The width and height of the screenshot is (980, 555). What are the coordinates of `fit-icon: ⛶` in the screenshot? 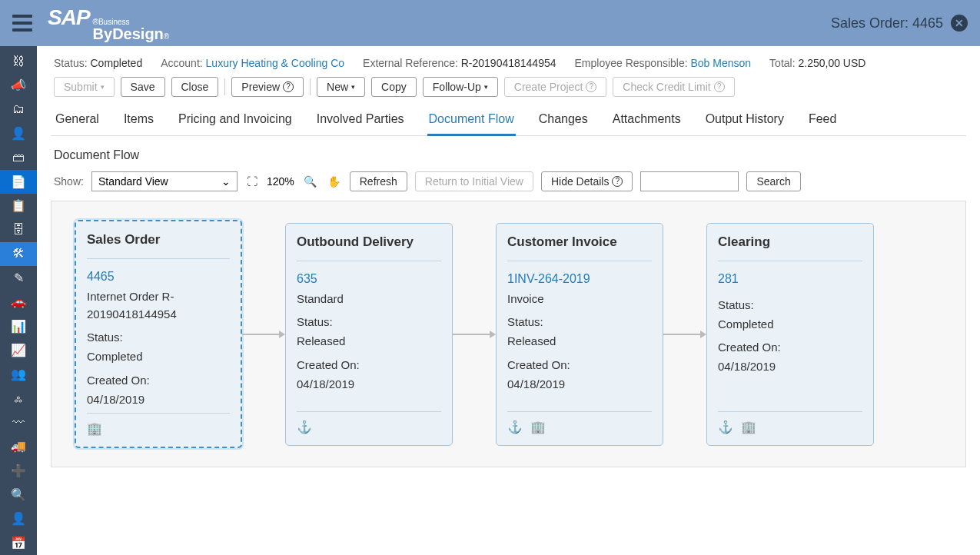 It's located at (252, 181).